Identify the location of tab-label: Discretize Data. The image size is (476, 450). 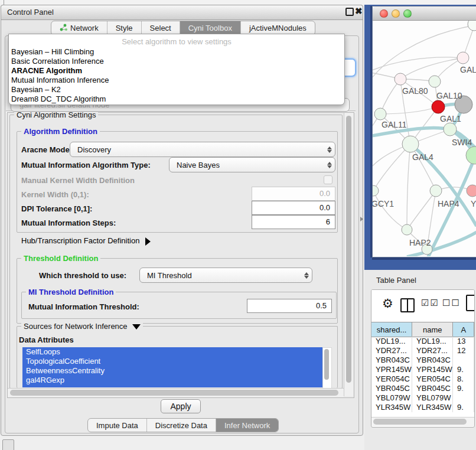
(181, 425).